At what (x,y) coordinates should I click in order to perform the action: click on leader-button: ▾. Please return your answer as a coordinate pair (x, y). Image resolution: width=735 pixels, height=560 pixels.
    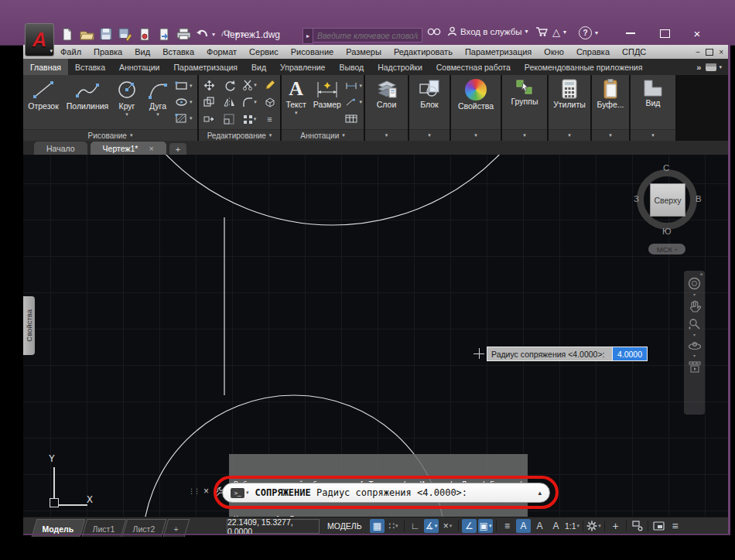
    Looking at the image, I should click on (354, 102).